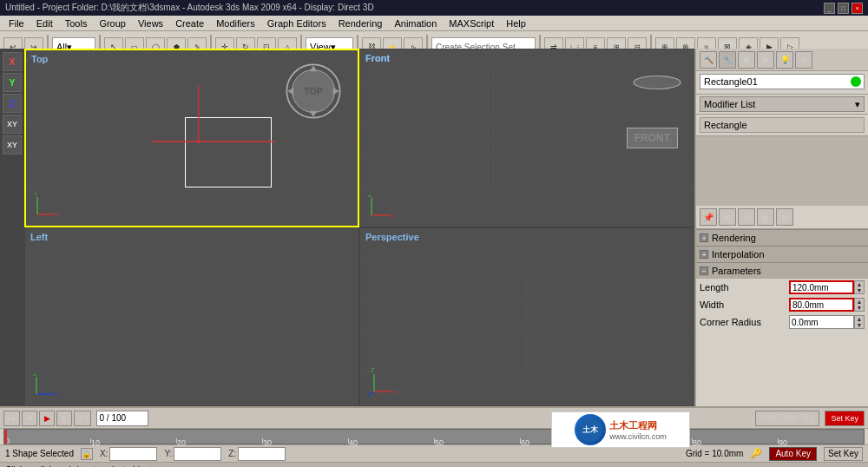  Describe the element at coordinates (39, 237) in the screenshot. I see `viewport-left-label: Left` at that location.